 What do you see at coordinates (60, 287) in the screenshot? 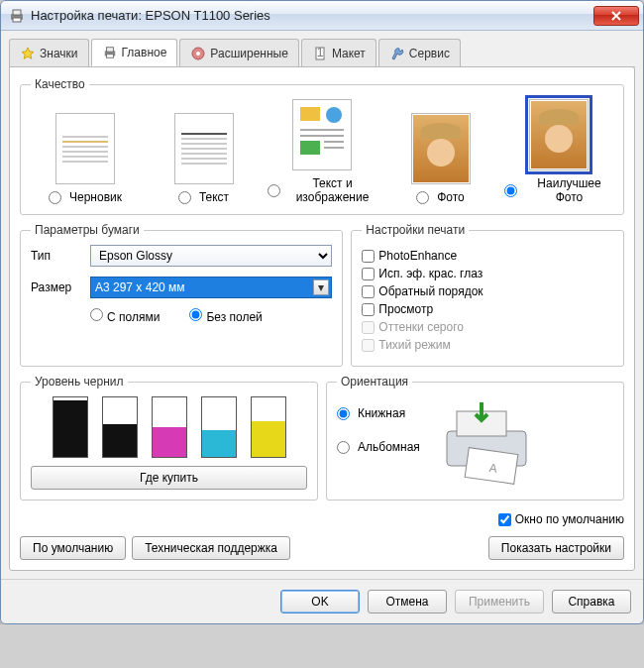
I see `paper-size-label: Размер` at bounding box center [60, 287].